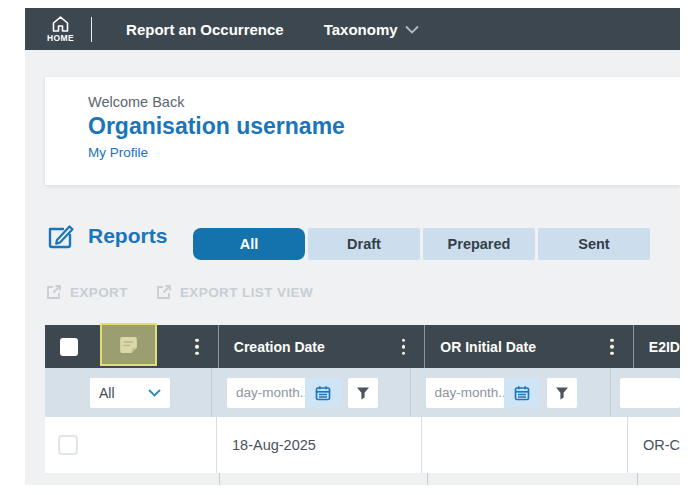  I want to click on status-filter-dropdown: All, so click(130, 393).